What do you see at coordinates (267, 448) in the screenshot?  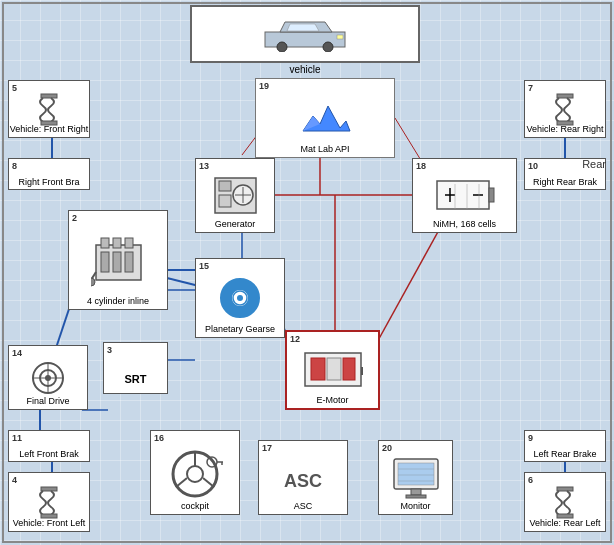 I see `block-17-number: 17` at bounding box center [267, 448].